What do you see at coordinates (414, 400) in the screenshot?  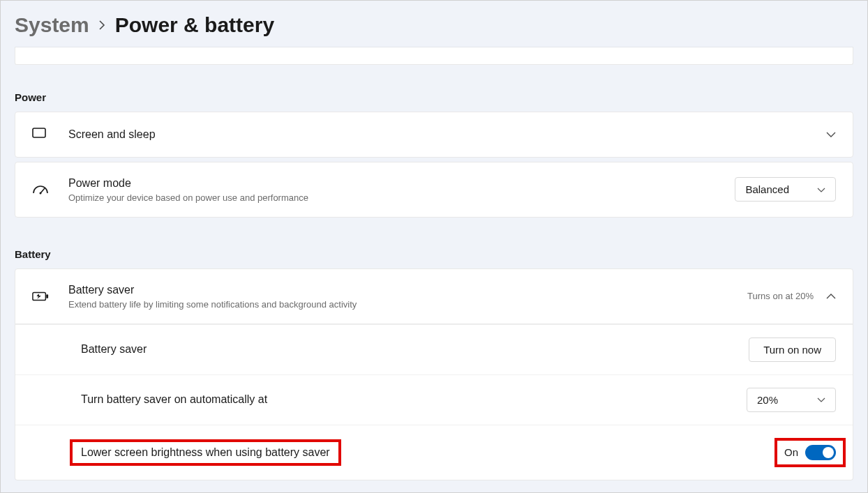 I see `auto-on-label: Turn battery saver on automatically at` at bounding box center [414, 400].